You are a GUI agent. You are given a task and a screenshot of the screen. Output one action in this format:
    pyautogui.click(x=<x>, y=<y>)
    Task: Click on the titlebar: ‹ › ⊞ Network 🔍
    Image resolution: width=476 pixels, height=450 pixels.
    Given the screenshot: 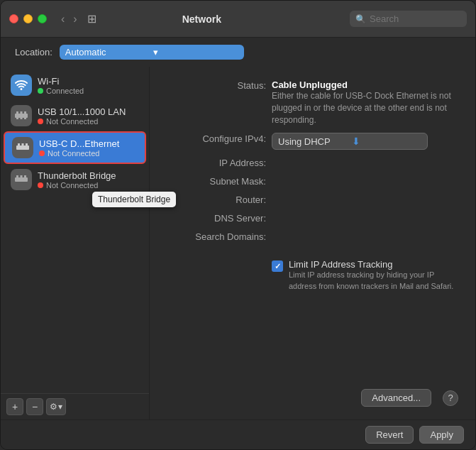 What is the action you would take?
    pyautogui.click(x=238, y=19)
    